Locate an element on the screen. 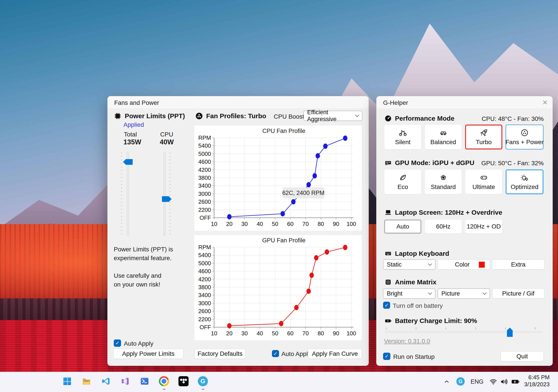 This screenshot has height=392, width=558. battery-charge-slider is located at coordinates (464, 332).